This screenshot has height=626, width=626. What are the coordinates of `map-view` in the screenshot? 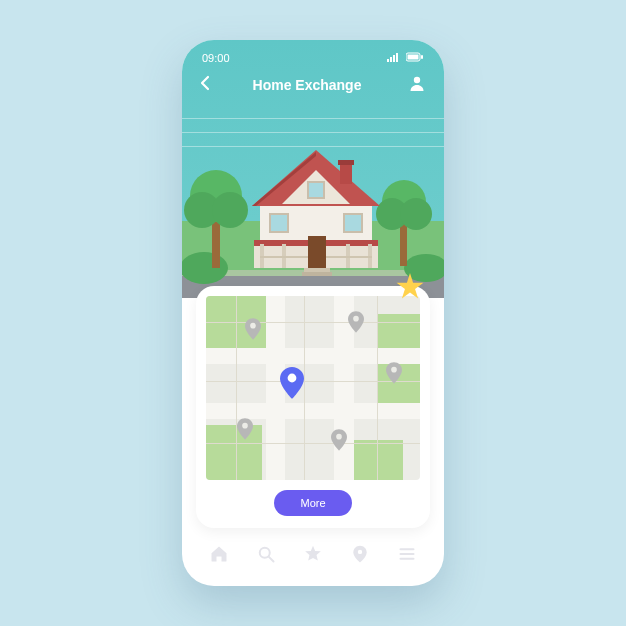 It's located at (313, 388).